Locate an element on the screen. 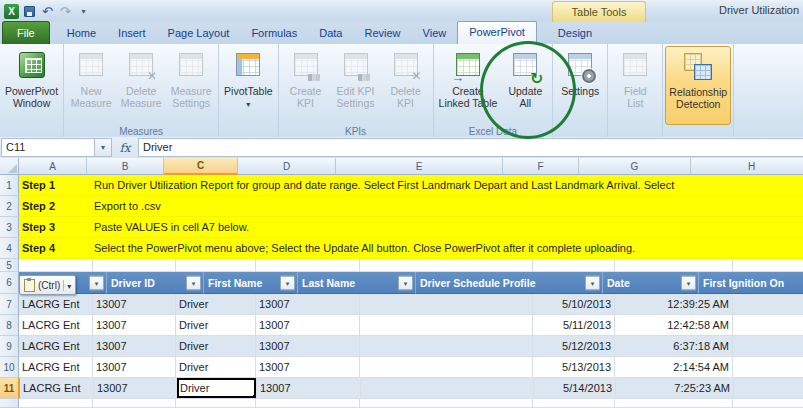 This screenshot has width=803, height=408. create-linked-table-button: CreateLinked Table is located at coordinates (468, 86).